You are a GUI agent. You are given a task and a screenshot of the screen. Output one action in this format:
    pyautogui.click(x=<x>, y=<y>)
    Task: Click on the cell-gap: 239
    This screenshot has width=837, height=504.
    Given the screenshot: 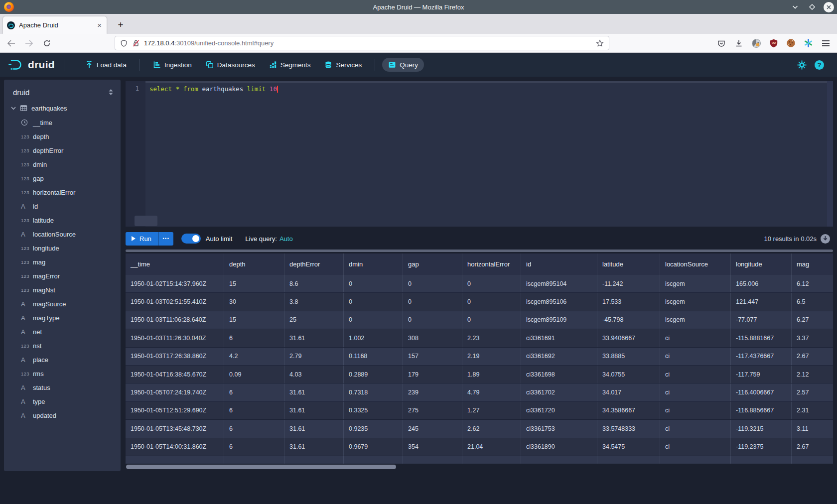 What is the action you would take?
    pyautogui.click(x=432, y=392)
    